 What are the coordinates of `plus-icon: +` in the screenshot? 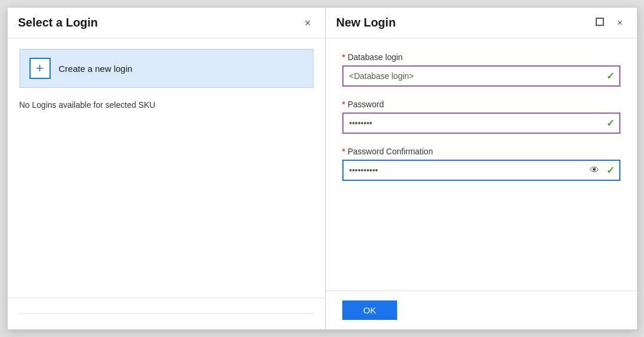 It's located at (40, 68).